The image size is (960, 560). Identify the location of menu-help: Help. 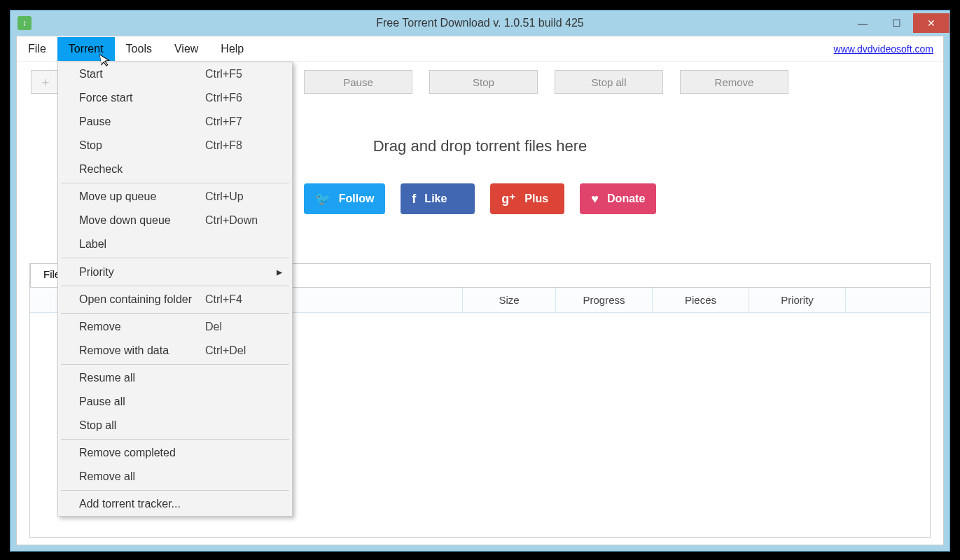
(232, 49).